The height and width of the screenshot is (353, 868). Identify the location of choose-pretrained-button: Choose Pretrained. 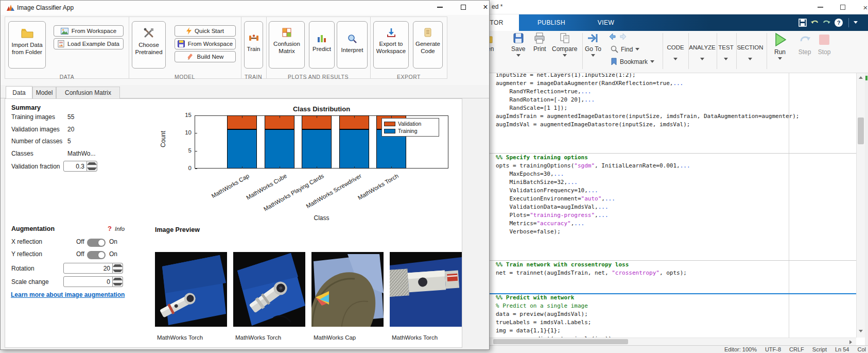
(149, 45).